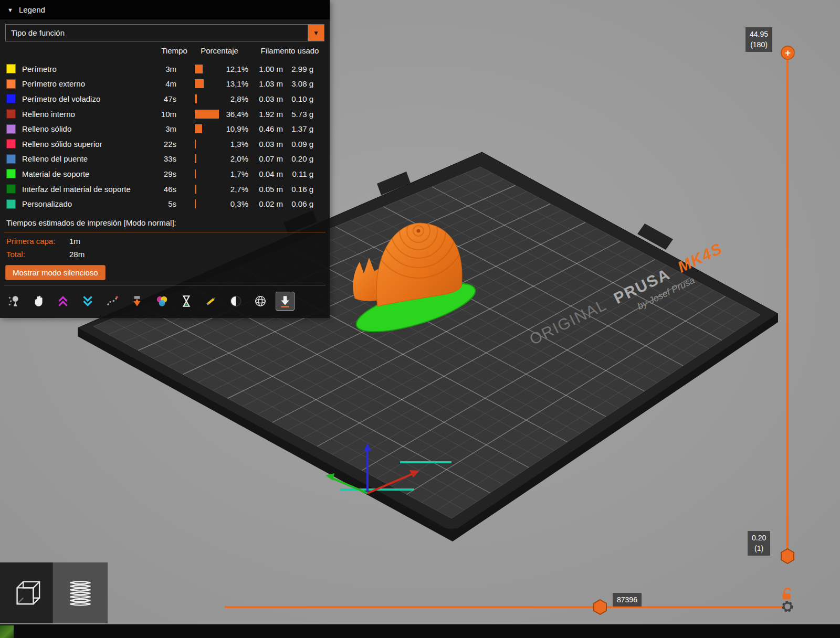  Describe the element at coordinates (165, 160) in the screenshot. I see `legend-row: Relleno del puente33s2,0%0.07 m0.20 g` at that location.